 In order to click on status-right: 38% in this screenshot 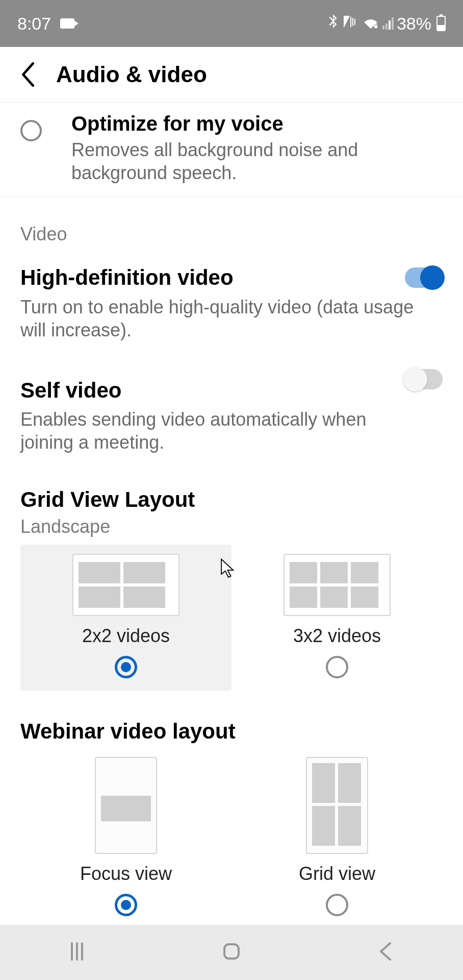, I will do `click(387, 23)`.